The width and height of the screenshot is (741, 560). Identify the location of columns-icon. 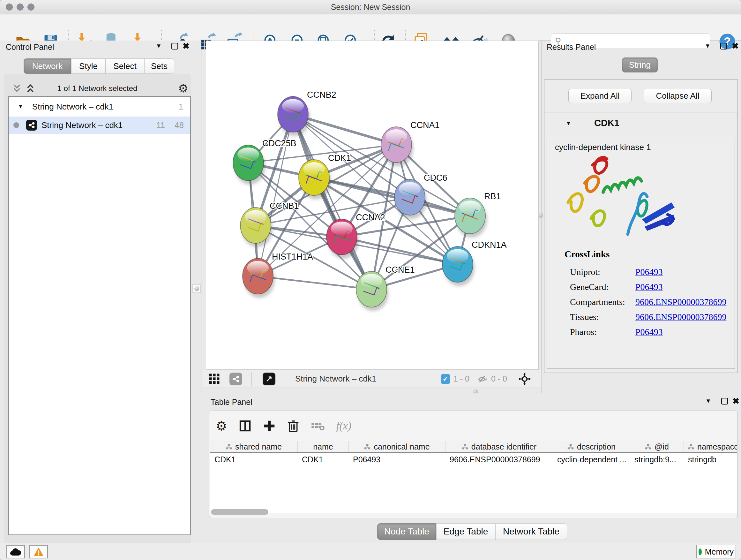
(245, 426).